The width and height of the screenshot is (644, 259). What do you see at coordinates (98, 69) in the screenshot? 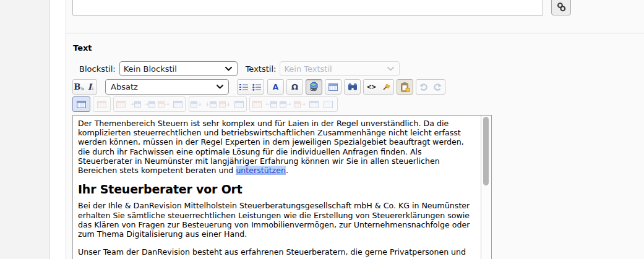
I see `blockstil-label: Blockstil:` at bounding box center [98, 69].